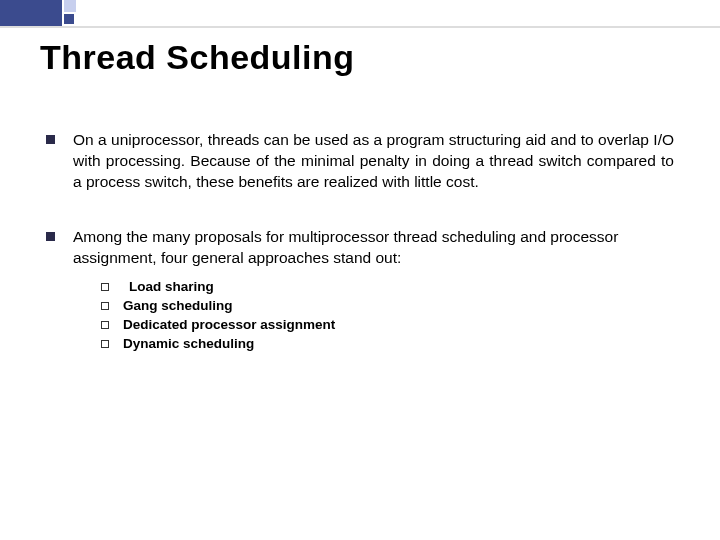 This screenshot has height=540, width=720. Describe the element at coordinates (360, 162) in the screenshot. I see `bullet-item: On a uniprocessor, threads can be used a…` at that location.